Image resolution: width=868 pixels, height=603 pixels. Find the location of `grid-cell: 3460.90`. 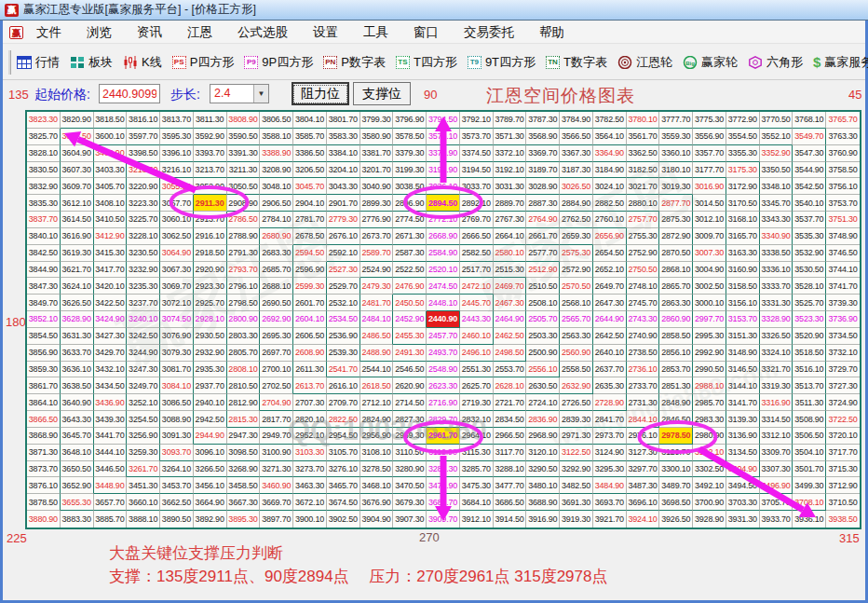

grid-cell: 3460.90 is located at coordinates (277, 486).